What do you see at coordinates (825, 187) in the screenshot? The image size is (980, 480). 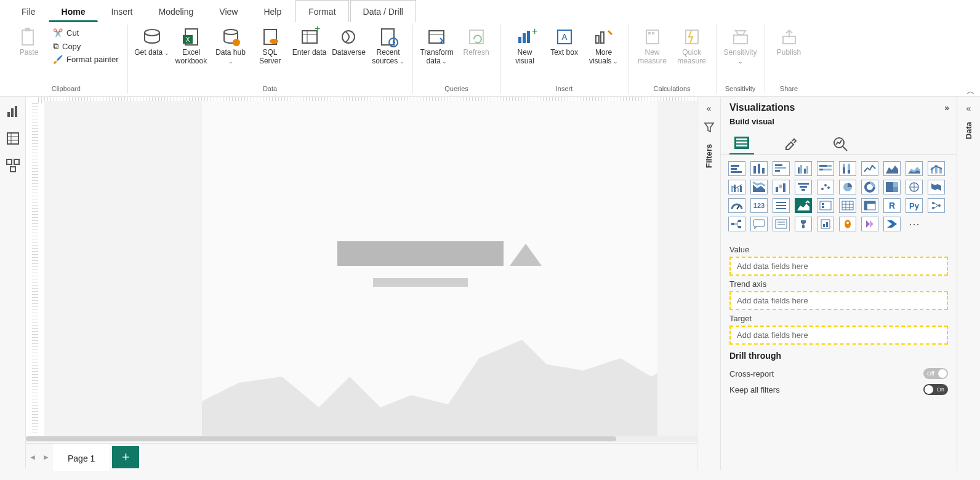 I see `scatter-chart-icon` at bounding box center [825, 187].